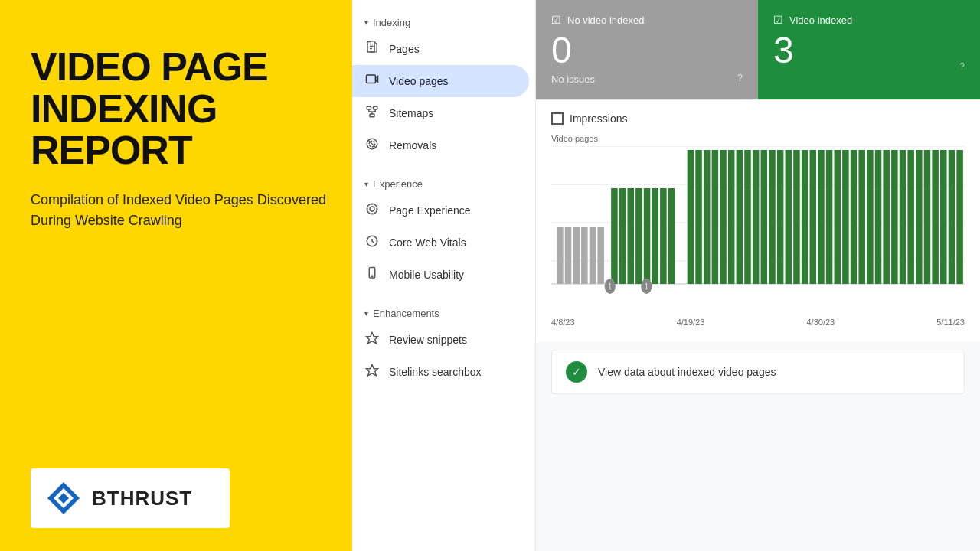  Describe the element at coordinates (444, 21) in the screenshot. I see `indexing-section-header: ▾ Indexing` at that location.